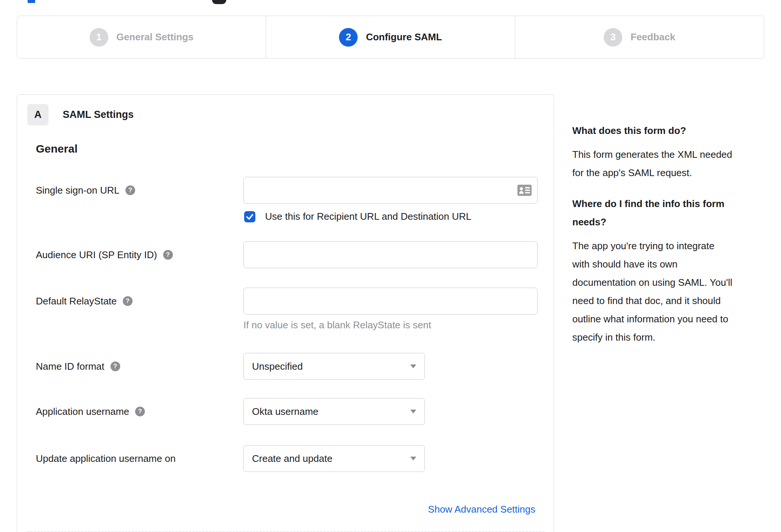 The width and height of the screenshot is (781, 532). Describe the element at coordinates (70, 366) in the screenshot. I see `name-id-format-label-text: Name ID format` at that location.